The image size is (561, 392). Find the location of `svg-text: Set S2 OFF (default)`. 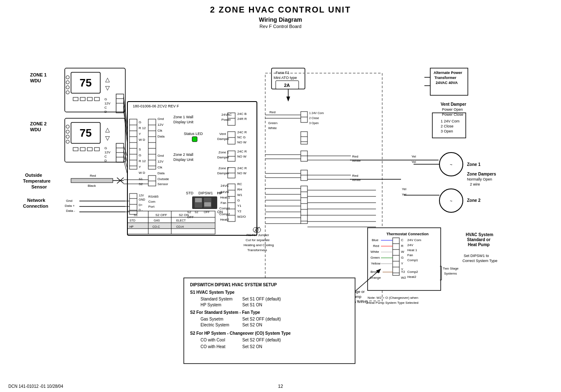

svg-text: Set S2 OFF (default) is located at coordinates (261, 340).